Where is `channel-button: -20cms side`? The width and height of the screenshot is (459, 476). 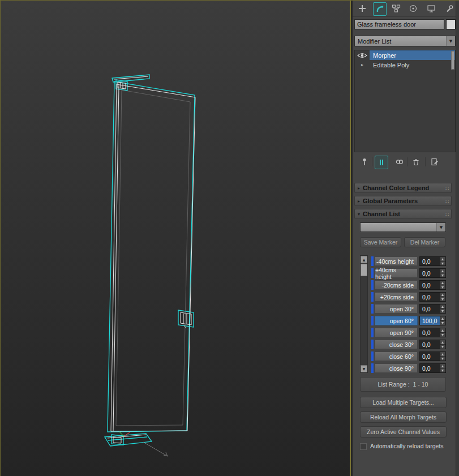
channel-button: -20cms side is located at coordinates (396, 285).